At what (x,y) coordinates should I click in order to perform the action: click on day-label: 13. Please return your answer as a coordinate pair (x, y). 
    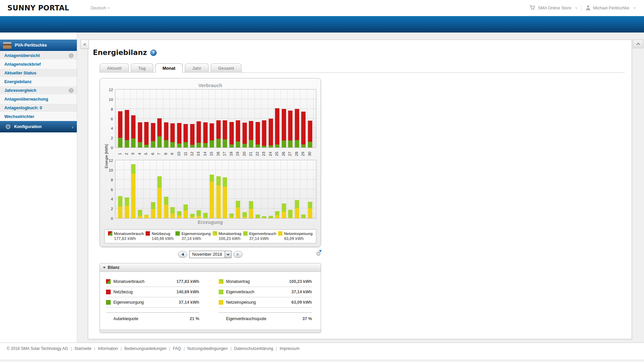
    Looking at the image, I should click on (199, 154).